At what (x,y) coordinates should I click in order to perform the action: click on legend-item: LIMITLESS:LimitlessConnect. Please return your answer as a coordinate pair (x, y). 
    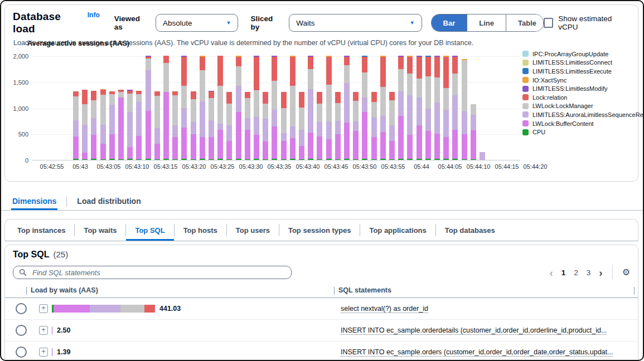
    Looking at the image, I should click on (583, 63).